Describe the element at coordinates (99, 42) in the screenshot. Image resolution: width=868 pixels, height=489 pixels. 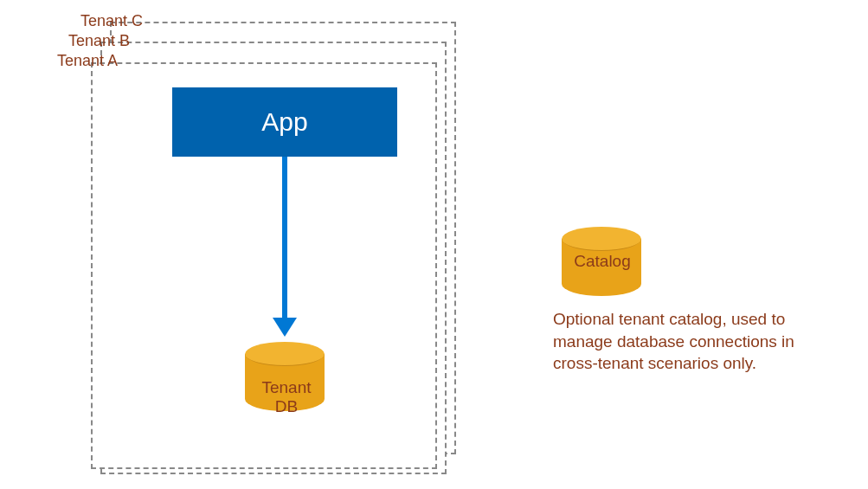
I see `tenant-b-label: Tenant B` at that location.